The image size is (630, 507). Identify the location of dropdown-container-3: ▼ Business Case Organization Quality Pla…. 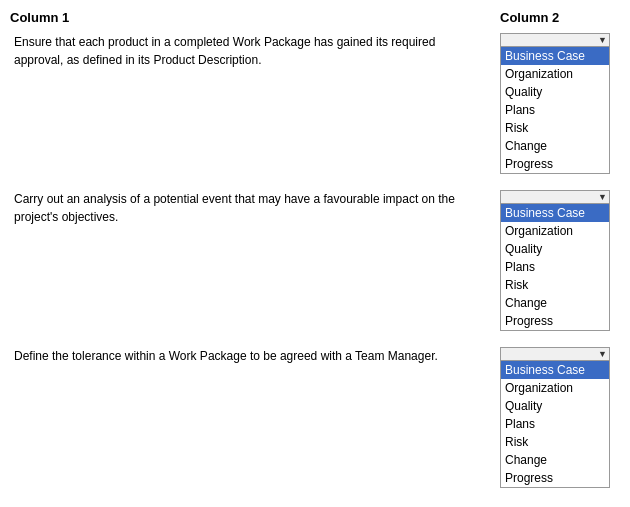
(560, 418).